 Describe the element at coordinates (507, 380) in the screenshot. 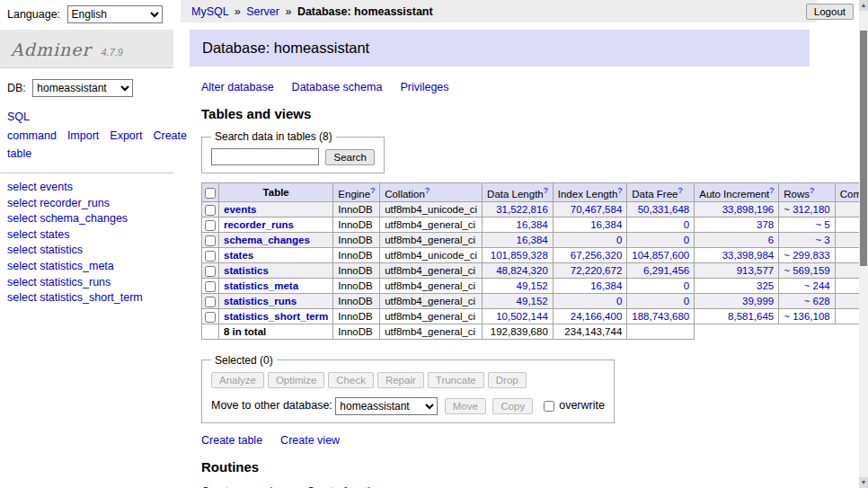

I see `drop-button: Drop` at that location.